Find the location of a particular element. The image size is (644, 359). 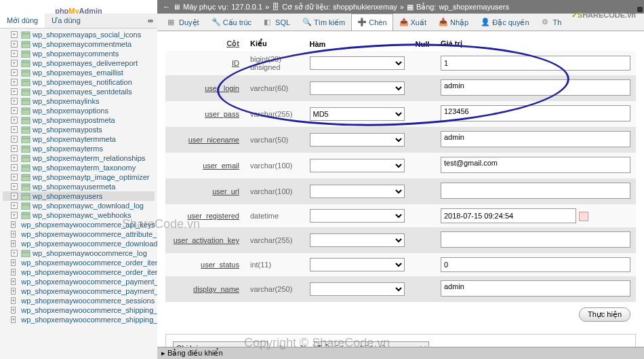

tree-item-wp_shopxemaywc_webhooks: +wp_shopxemaywc_webhooks is located at coordinates (79, 215).